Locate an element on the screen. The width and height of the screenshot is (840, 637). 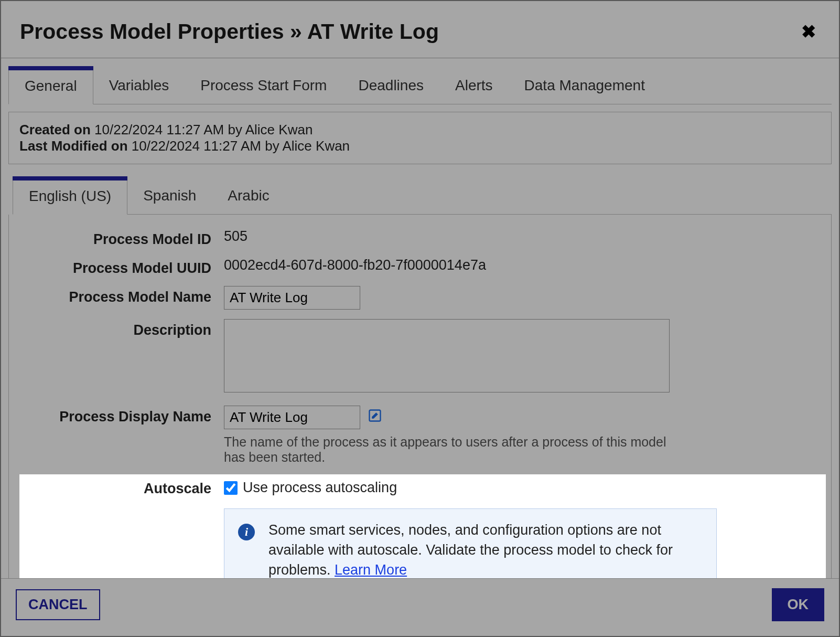
dialog-title: Process Model Properties » AT Write Log is located at coordinates (230, 31).